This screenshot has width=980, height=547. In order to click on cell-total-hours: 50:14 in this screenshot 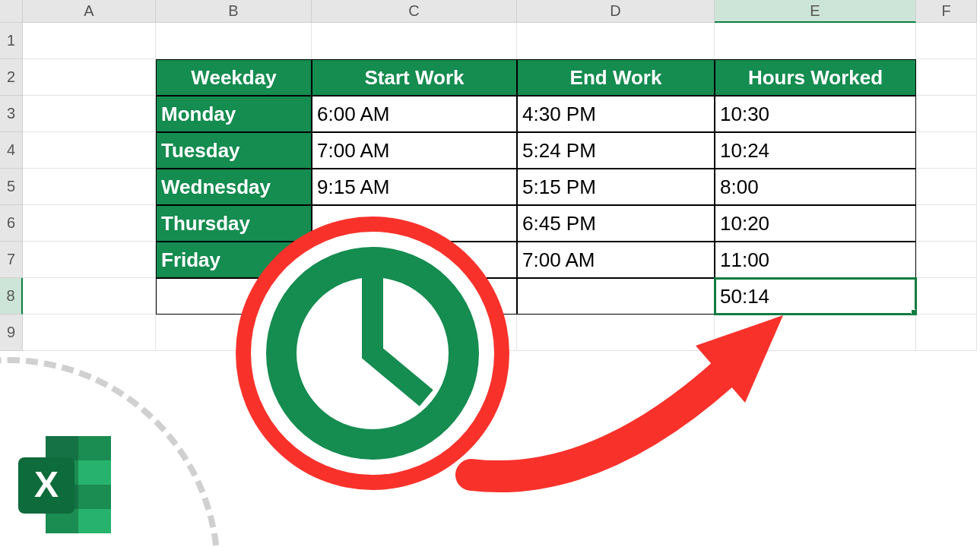, I will do `click(815, 296)`.